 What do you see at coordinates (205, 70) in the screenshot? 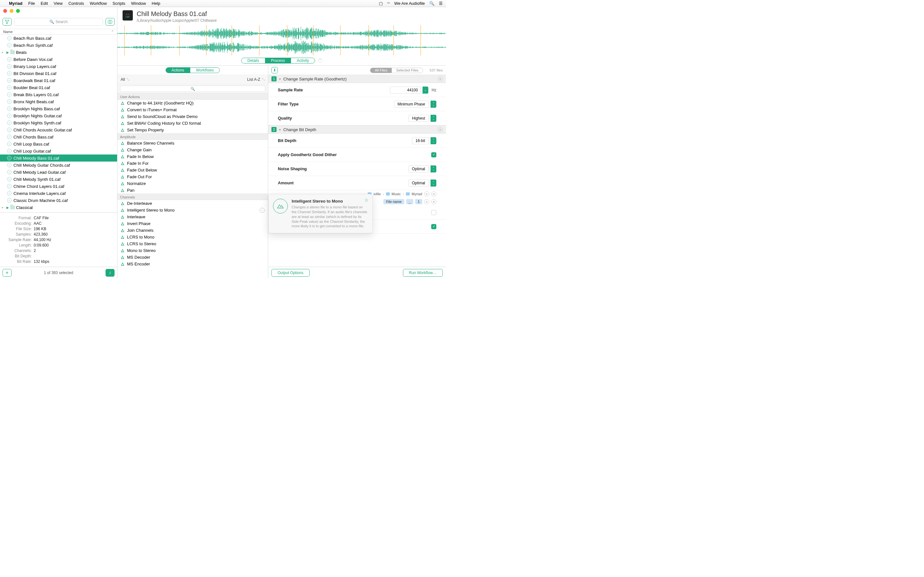
I see `tab-workflows: Workflows` at bounding box center [205, 70].